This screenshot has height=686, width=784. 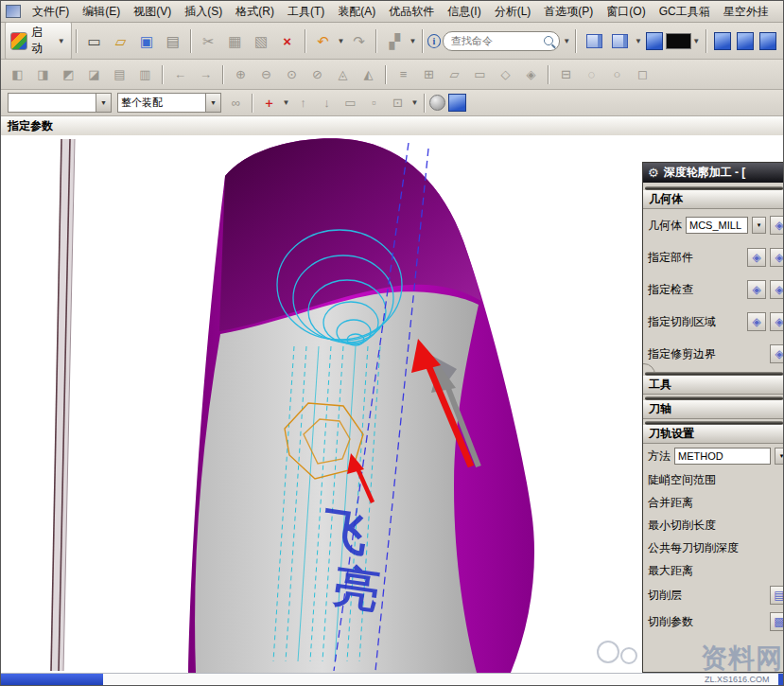 I want to click on display-cut-area-button: ◈, so click(x=777, y=322).